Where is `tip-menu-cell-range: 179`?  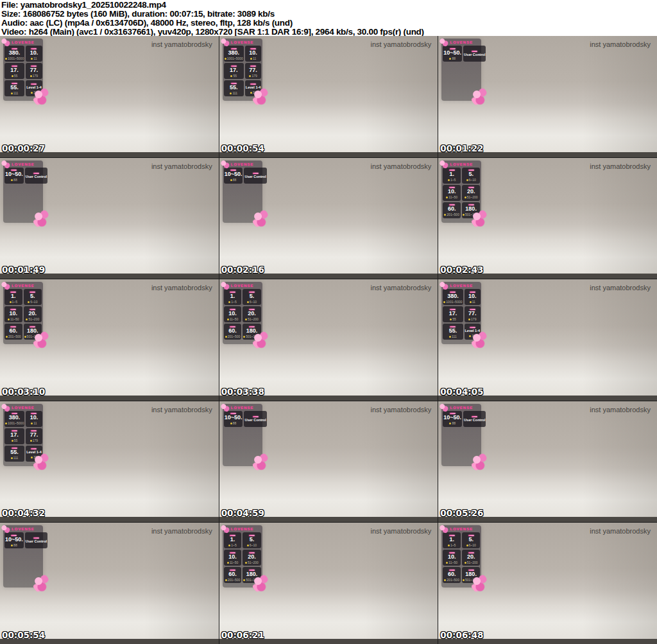 tip-menu-cell-range: 179 is located at coordinates (34, 440).